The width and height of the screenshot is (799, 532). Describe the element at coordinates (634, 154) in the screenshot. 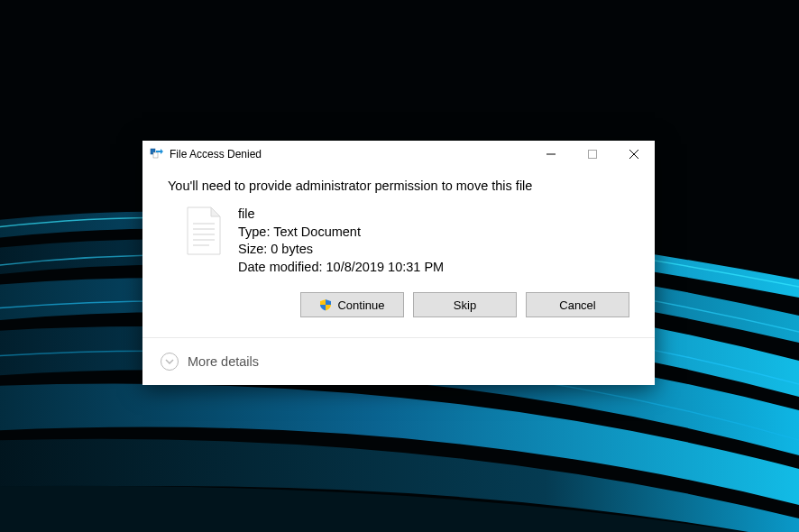

I see `close-button` at that location.